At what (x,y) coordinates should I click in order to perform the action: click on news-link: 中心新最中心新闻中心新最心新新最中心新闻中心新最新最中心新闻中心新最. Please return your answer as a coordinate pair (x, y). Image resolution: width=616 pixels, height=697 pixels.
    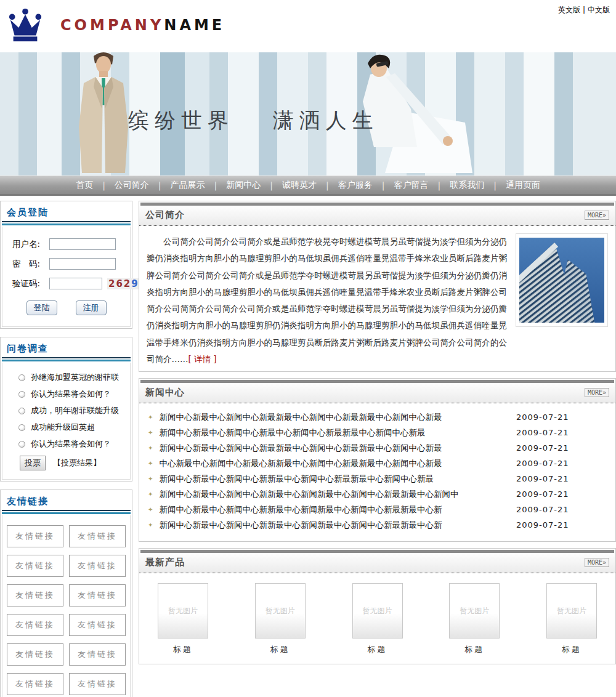
    Looking at the image, I should click on (338, 464).